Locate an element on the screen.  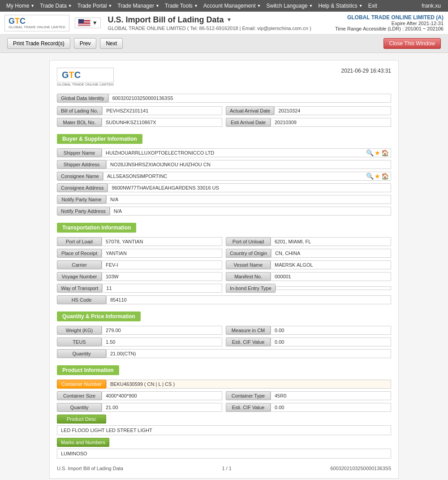
quantity-label: Quantity is located at coordinates (82, 354).